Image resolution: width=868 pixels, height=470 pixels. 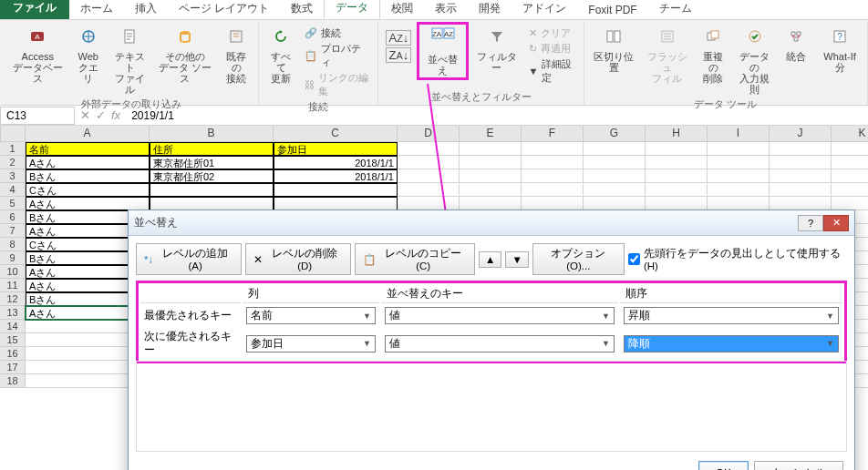 What do you see at coordinates (146, 9) in the screenshot?
I see `tab-insert: 挿入` at bounding box center [146, 9].